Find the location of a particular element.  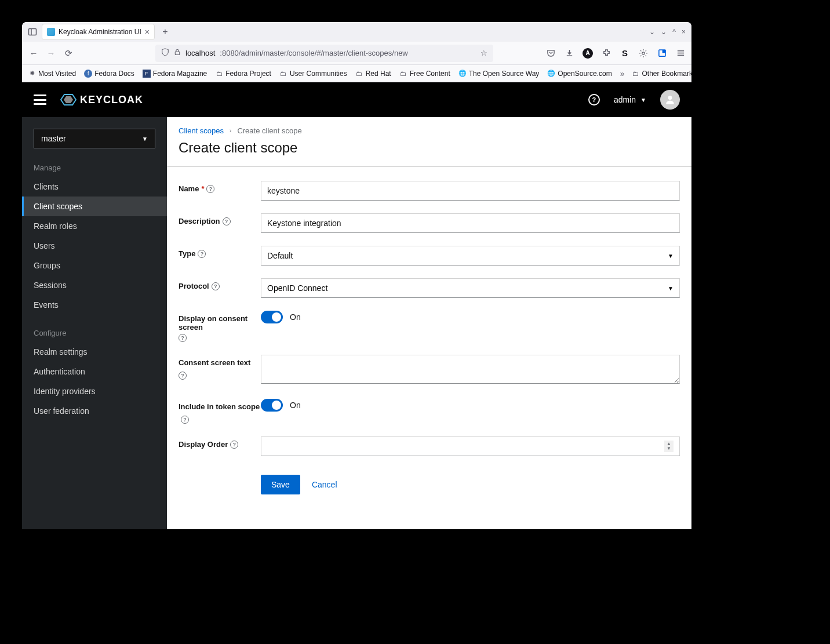

realm-selector: master ▼ is located at coordinates (94, 139).